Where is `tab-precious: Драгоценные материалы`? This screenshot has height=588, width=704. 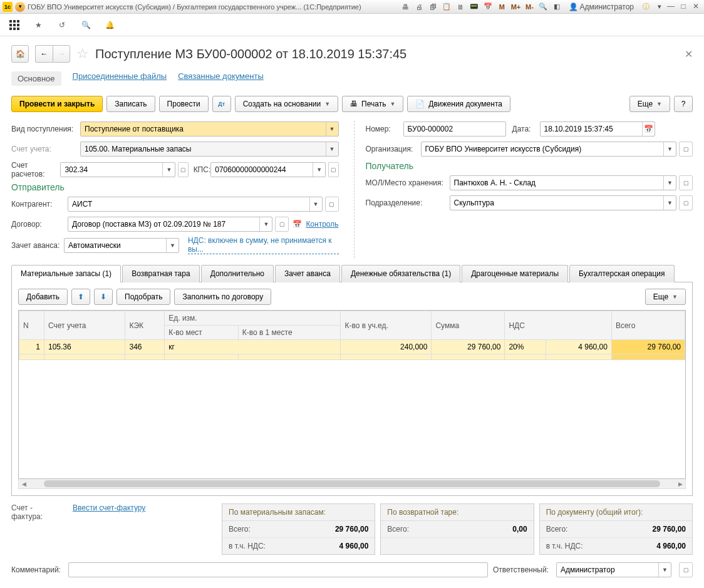
tab-precious: Драгоценные материалы is located at coordinates (515, 274).